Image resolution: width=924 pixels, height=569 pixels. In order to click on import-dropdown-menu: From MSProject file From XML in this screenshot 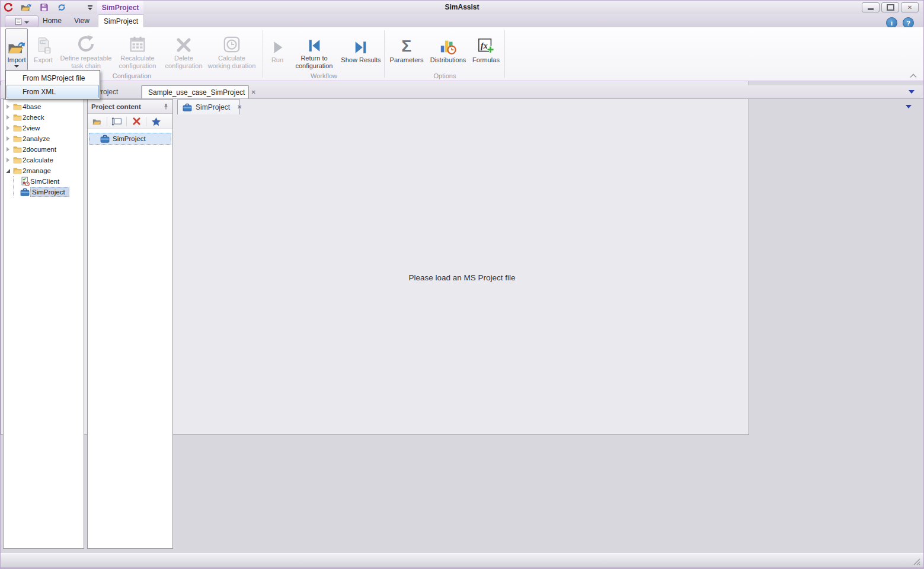, I will do `click(53, 85)`.